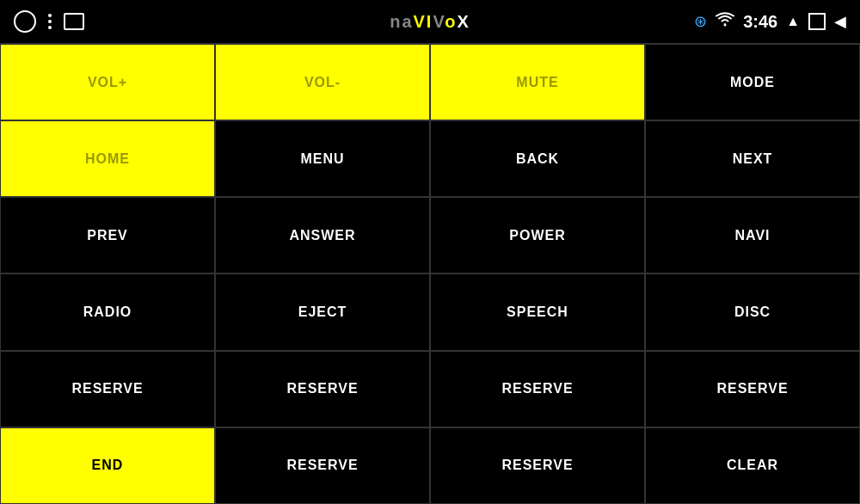 This screenshot has width=860, height=504. Describe the element at coordinates (752, 83) in the screenshot. I see `mode-button: MODE` at that location.